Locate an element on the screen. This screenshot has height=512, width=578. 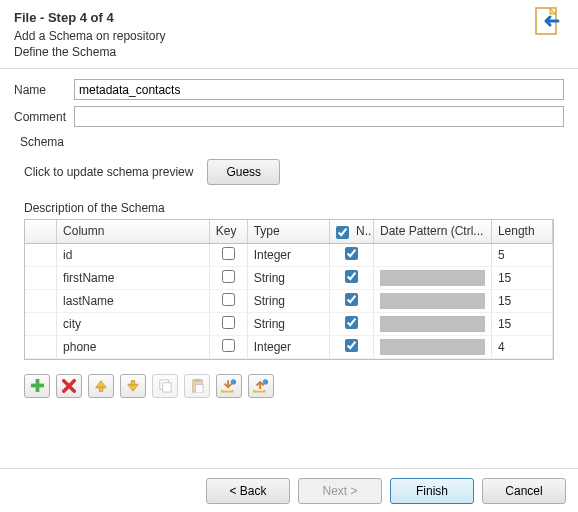
back-button: < Back is located at coordinates (248, 491).